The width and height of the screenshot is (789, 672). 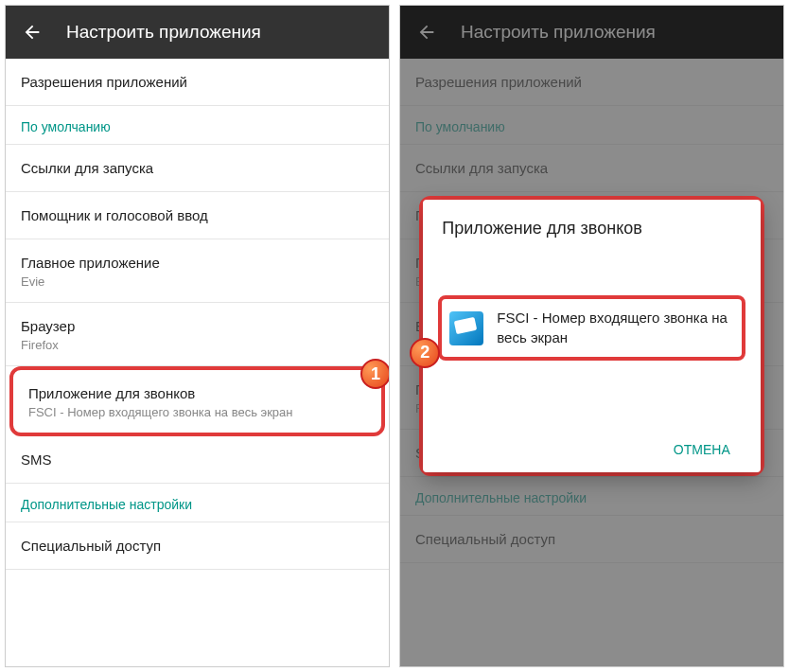 I want to click on item-links: Ссылки для запуска, so click(x=197, y=168).